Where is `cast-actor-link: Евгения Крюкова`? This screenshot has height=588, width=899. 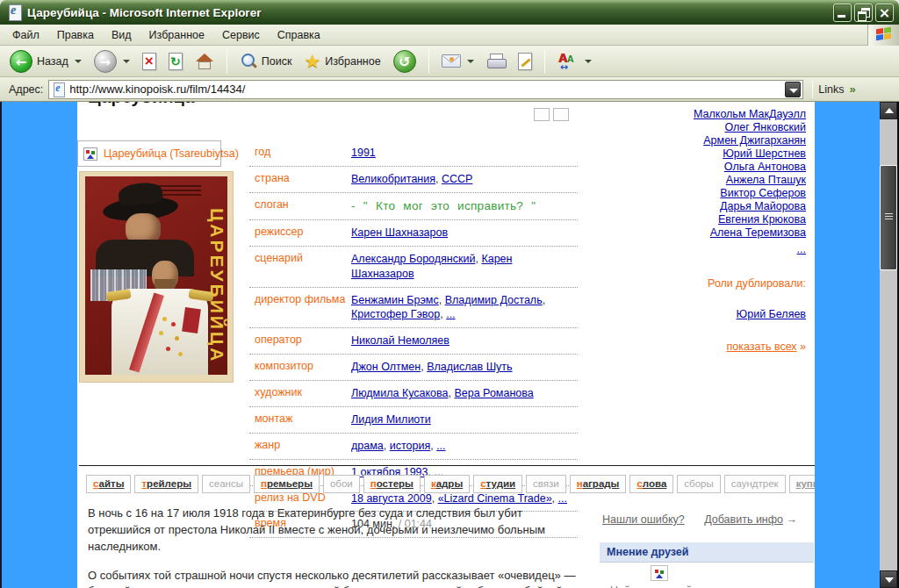 cast-actor-link: Евгения Крюкова is located at coordinates (696, 219).